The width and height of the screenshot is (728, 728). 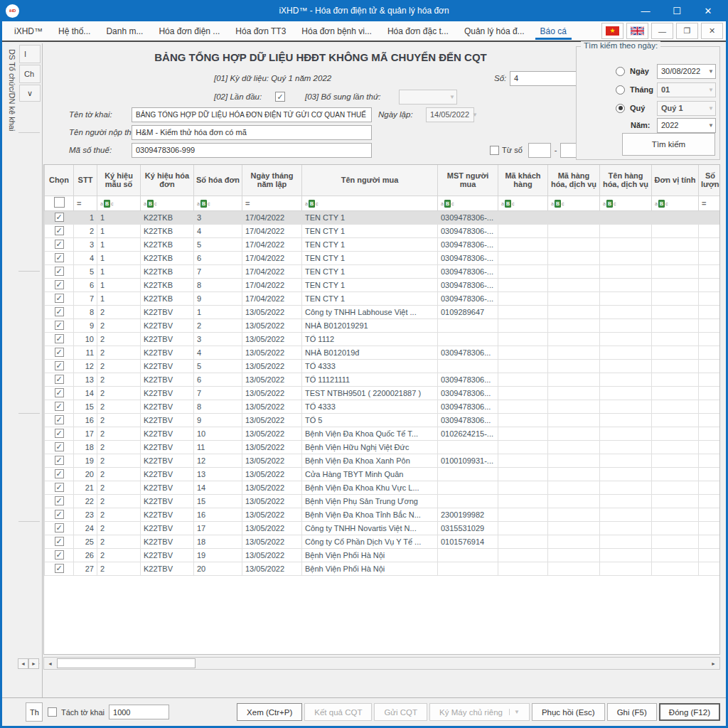 What do you see at coordinates (544, 78) in the screenshot?
I see `so-input: 4` at bounding box center [544, 78].